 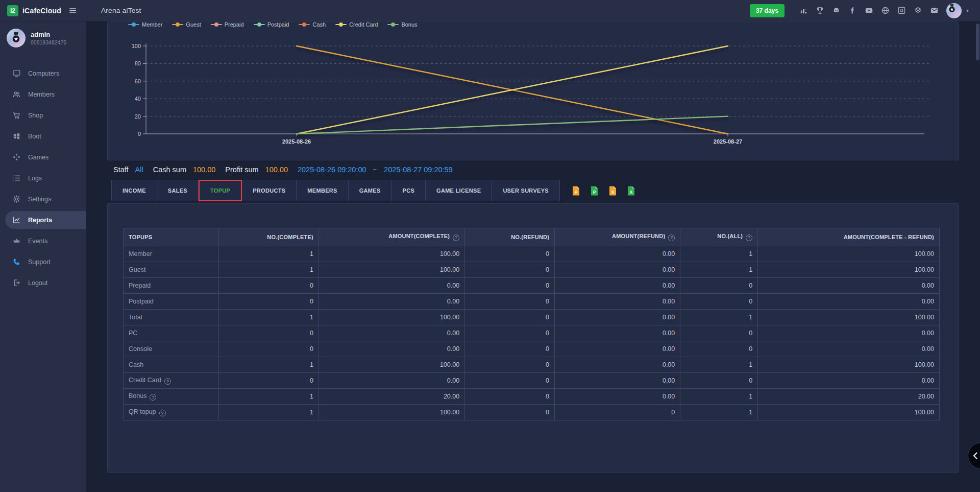 What do you see at coordinates (728, 142) in the screenshot?
I see `svg-text: 2025-08-27` at bounding box center [728, 142].